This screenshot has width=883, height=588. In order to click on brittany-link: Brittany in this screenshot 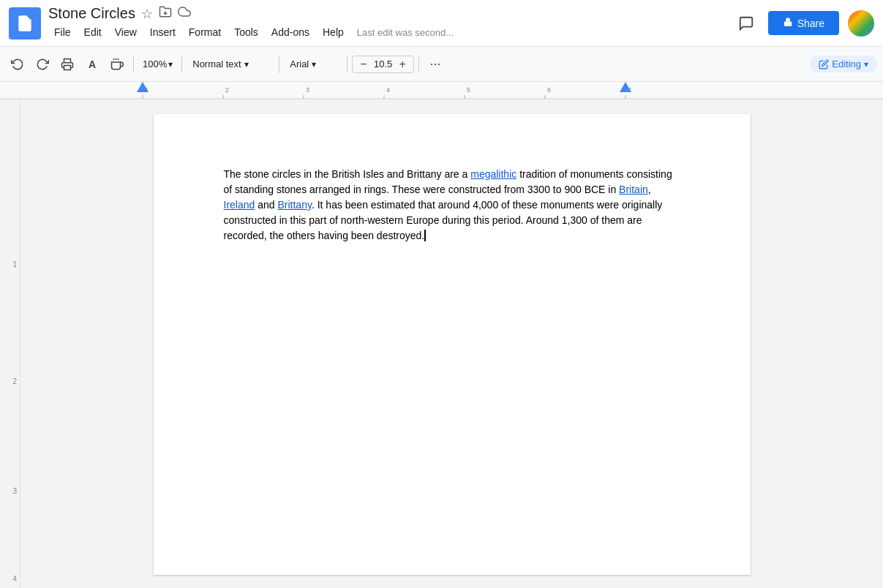, I will do `click(294, 205)`.